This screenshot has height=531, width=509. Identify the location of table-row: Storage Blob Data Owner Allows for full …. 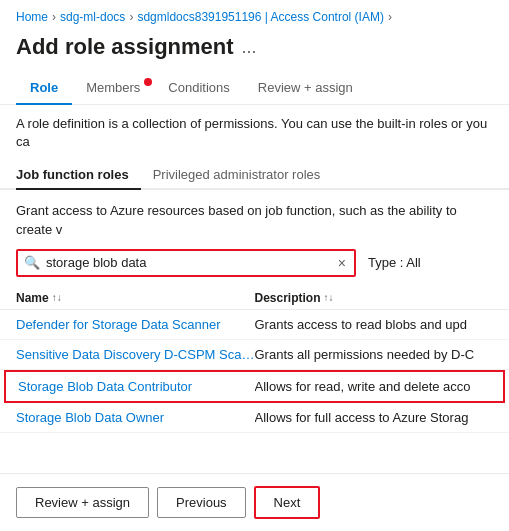
(254, 418).